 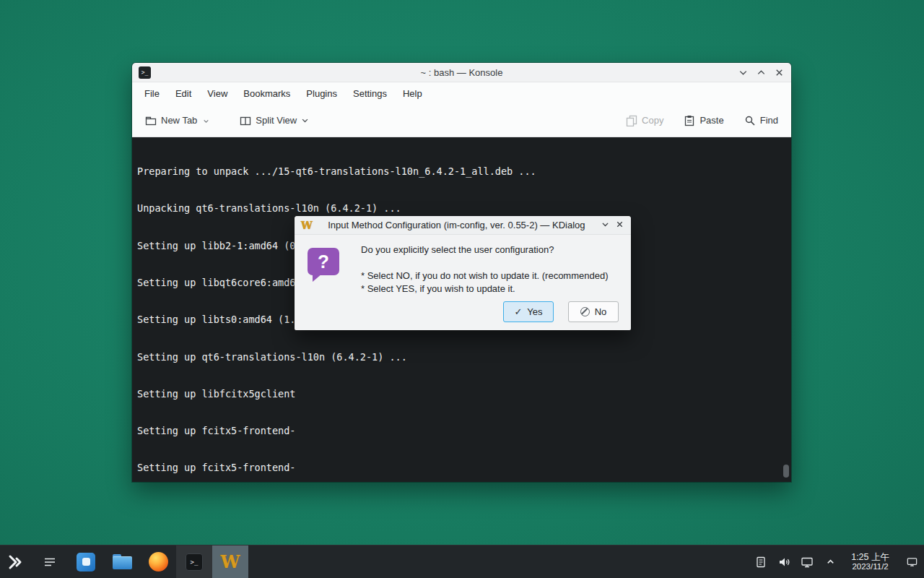 What do you see at coordinates (459, 172) in the screenshot?
I see `terminal-line: Preparing to unpack .../15-qt6-translati…` at bounding box center [459, 172].